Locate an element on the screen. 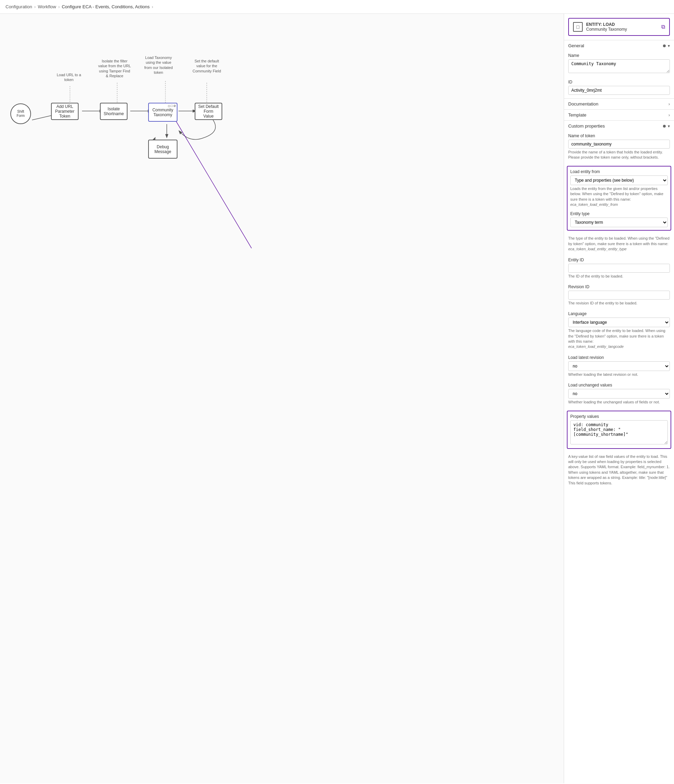 The height and width of the screenshot is (784, 674). load-entity-from-label: Load entity from is located at coordinates (619, 172).